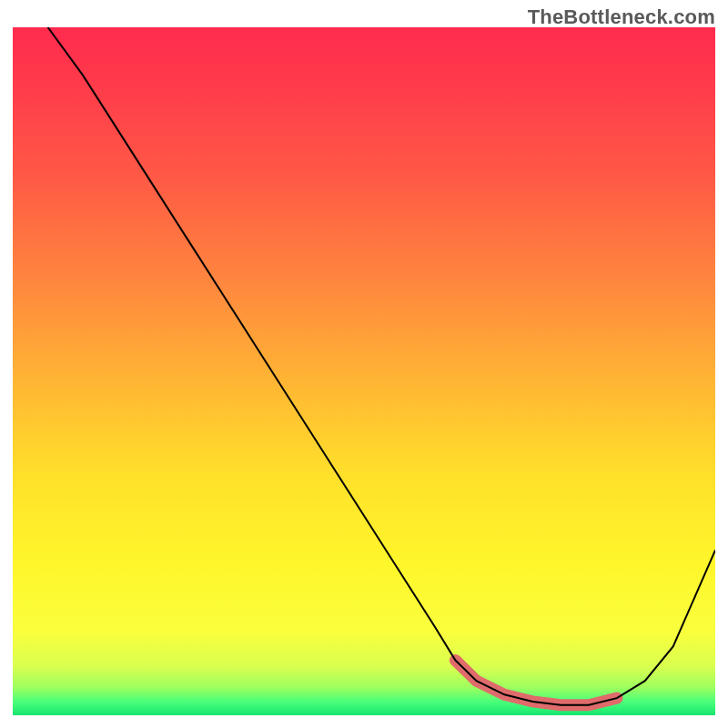 The image size is (728, 728). What do you see at coordinates (622, 17) in the screenshot?
I see `watermark-text: TheBottleneck.com` at bounding box center [622, 17].